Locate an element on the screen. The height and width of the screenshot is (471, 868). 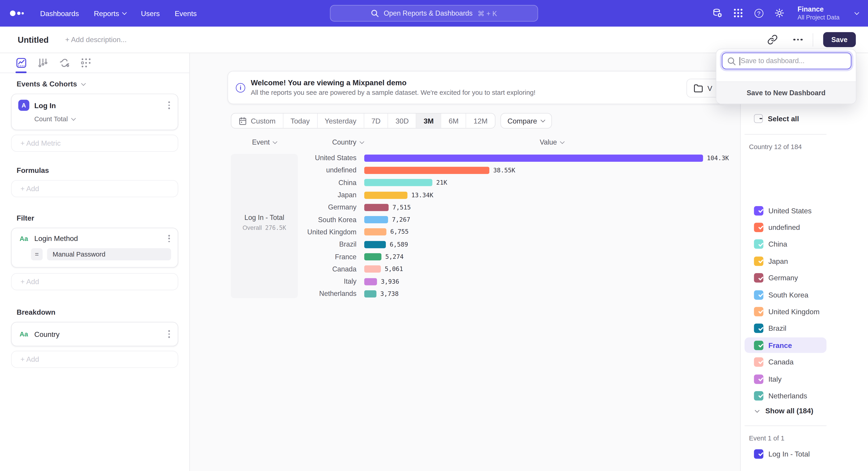
save-to-new-dashboard-button: Save to New Dashboard is located at coordinates (786, 92).